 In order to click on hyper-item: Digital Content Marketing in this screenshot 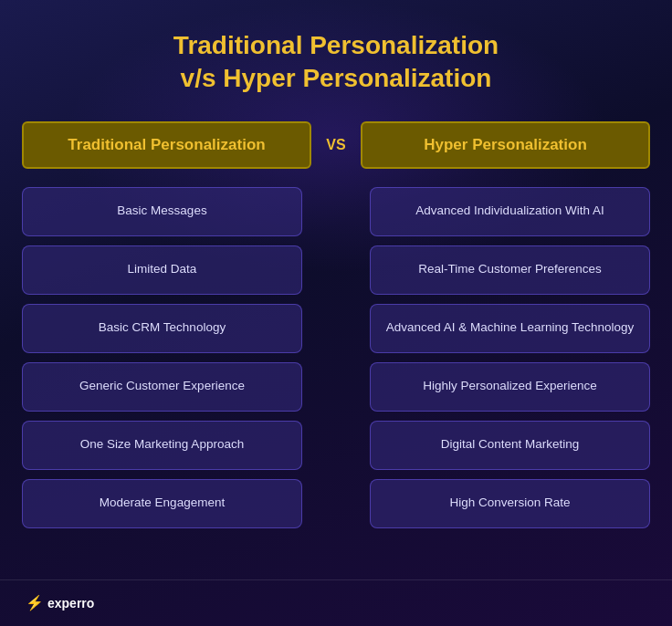, I will do `click(509, 445)`.